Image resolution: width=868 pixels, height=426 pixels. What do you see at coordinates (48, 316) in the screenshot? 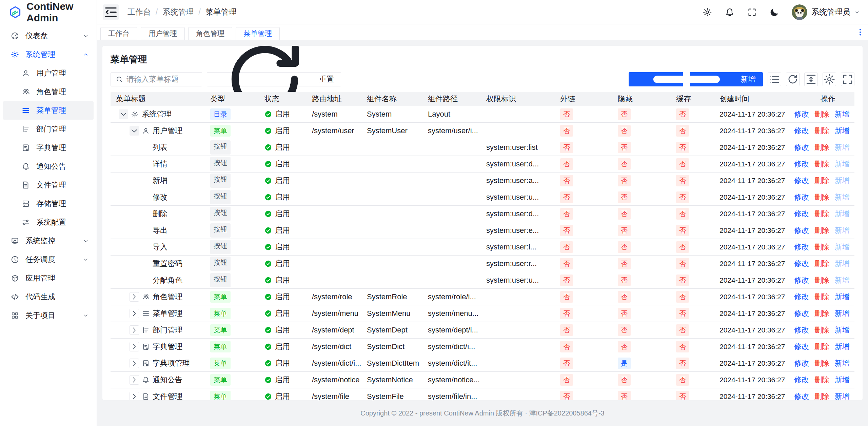
I see `sidebar-item-关于项目: 关于项目` at bounding box center [48, 316].